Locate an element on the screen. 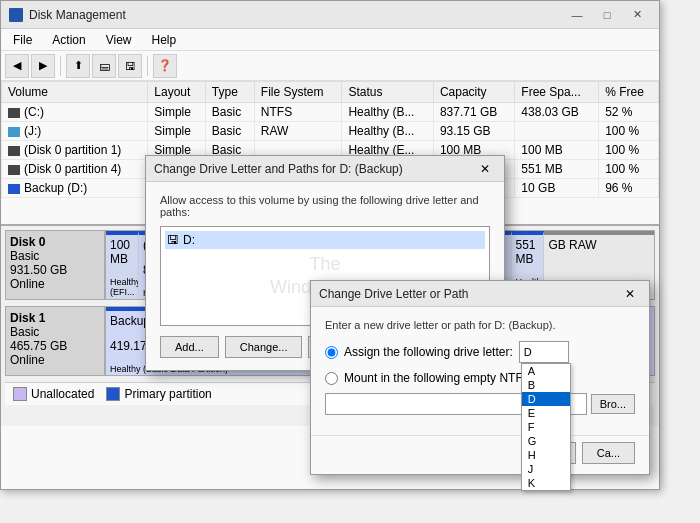  option-e: E is located at coordinates (546, 413).